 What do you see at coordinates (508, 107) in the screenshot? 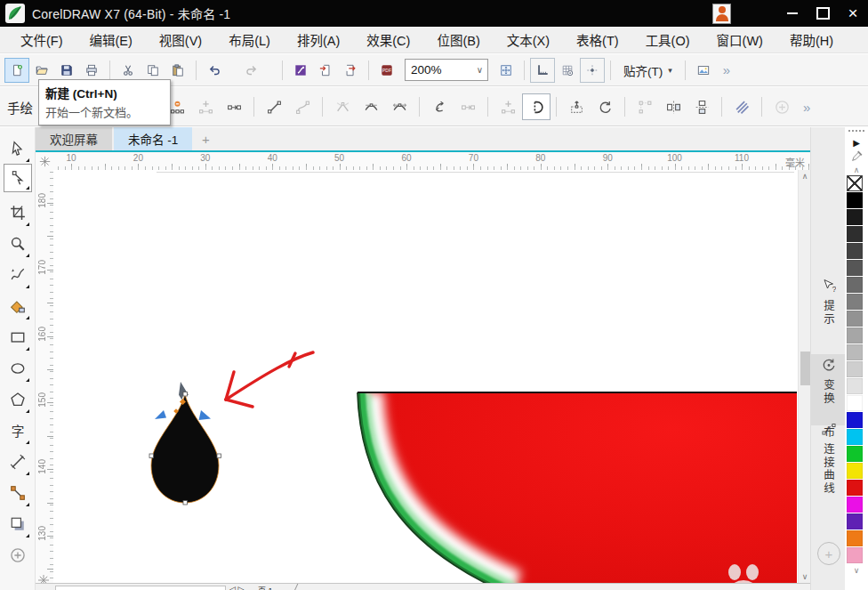
I see `extract-subpath-button` at bounding box center [508, 107].